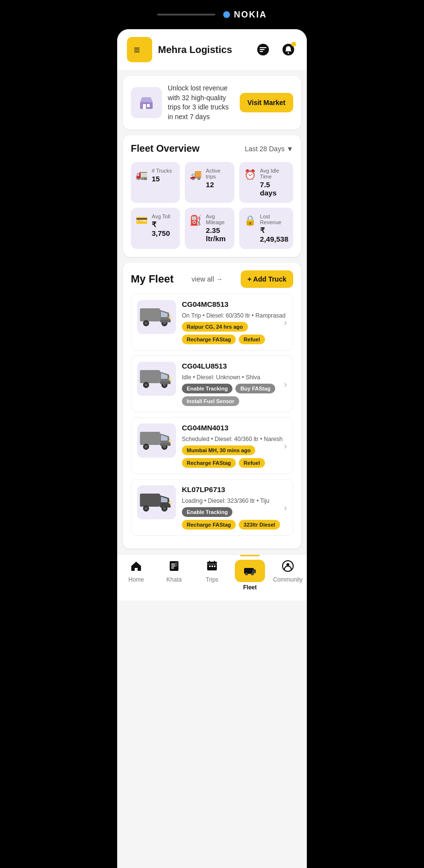 This screenshot has width=424, height=868. Describe the element at coordinates (250, 575) in the screenshot. I see `nav-item-fleet: Fleet` at that location.